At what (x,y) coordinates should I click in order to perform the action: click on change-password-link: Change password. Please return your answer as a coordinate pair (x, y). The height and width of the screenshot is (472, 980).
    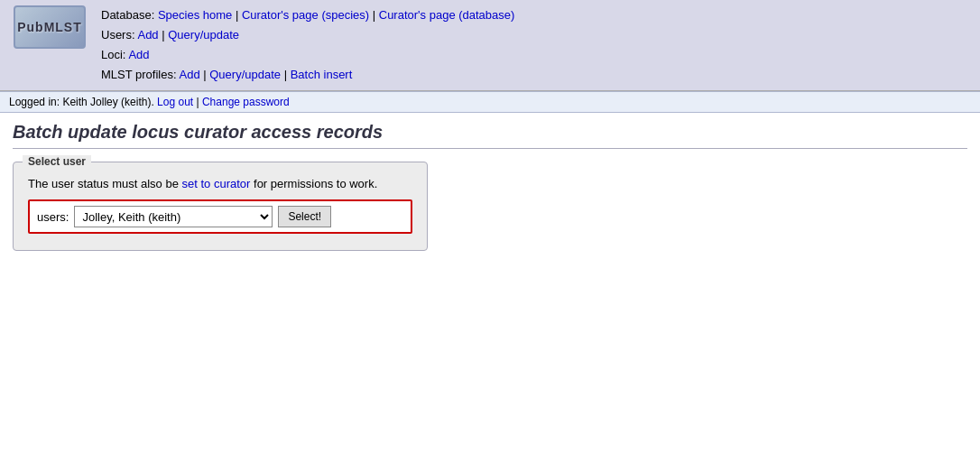
    Looking at the image, I should click on (245, 102).